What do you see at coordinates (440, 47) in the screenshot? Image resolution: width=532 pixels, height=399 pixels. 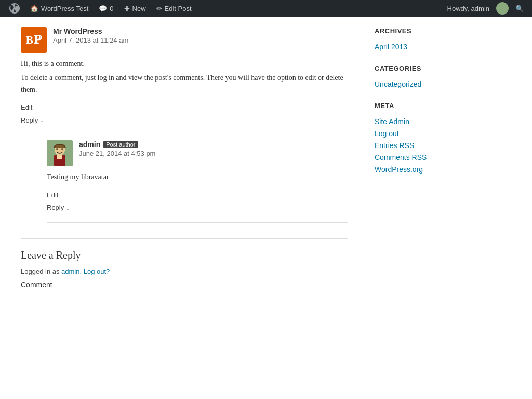 I see `archives-list: April 2013` at bounding box center [440, 47].